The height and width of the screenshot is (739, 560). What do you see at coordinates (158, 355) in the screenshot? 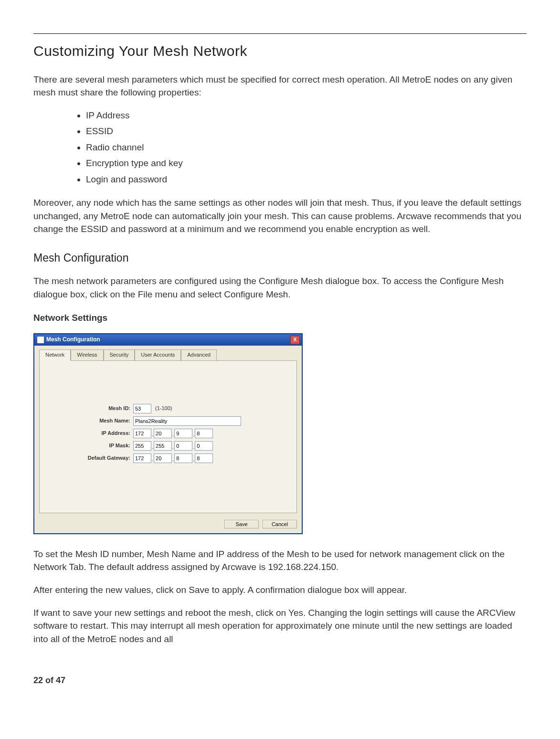
I see `tab-user-accounts: User Accounts` at bounding box center [158, 355].